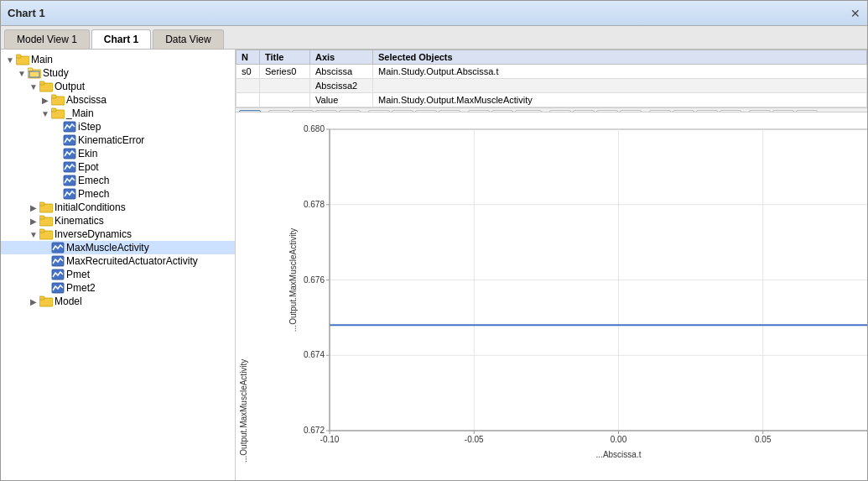 The width and height of the screenshot is (868, 481). What do you see at coordinates (117, 140) in the screenshot?
I see `tree-item-kinematic-error: KinematicError` at bounding box center [117, 140].